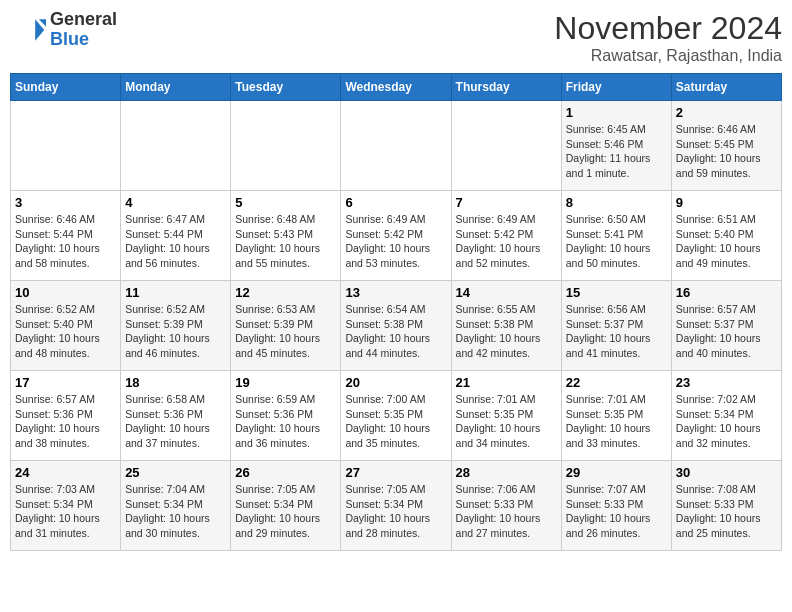  I want to click on calendar-cell: 24Sunrise: 7:03 AMSunset: 5:34 PMDayligh…, so click(66, 506).